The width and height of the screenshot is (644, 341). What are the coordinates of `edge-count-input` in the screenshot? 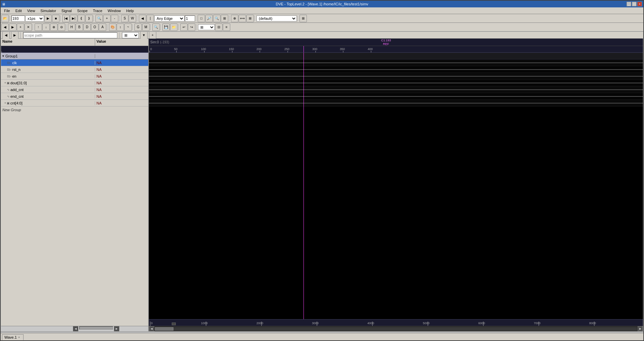 It's located at (190, 18).